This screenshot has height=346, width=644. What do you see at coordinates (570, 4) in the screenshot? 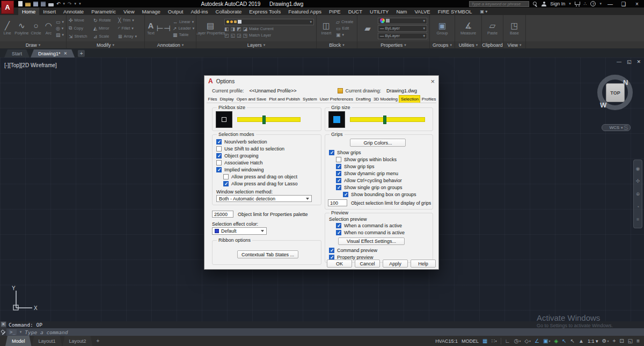
I see `signin-caret-icon: ▾` at bounding box center [570, 4].